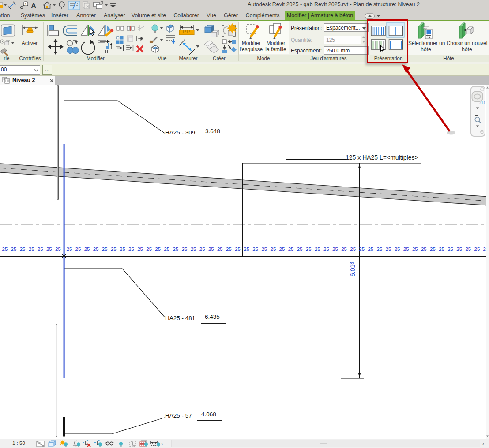 The width and height of the screenshot is (489, 448). Describe the element at coordinates (34, 6) in the screenshot. I see `svg-text: A` at that location.